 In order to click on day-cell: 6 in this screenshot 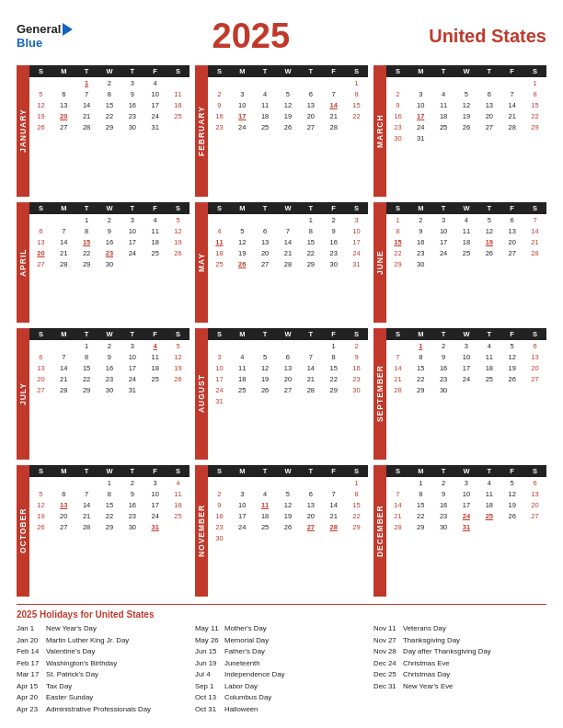, I will do `click(265, 231)`.